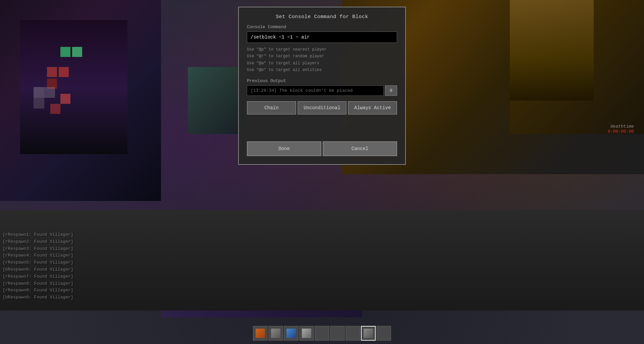 This screenshot has height=344, width=644. What do you see at coordinates (322, 131) in the screenshot?
I see `dialog-spacer` at bounding box center [322, 131].